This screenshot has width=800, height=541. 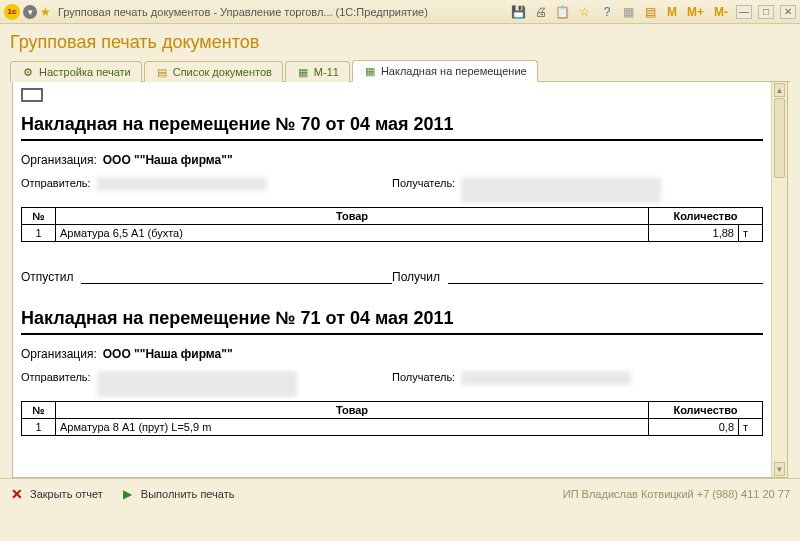 I want to click on page-title: Групповая печать документов, so click(x=400, y=42).